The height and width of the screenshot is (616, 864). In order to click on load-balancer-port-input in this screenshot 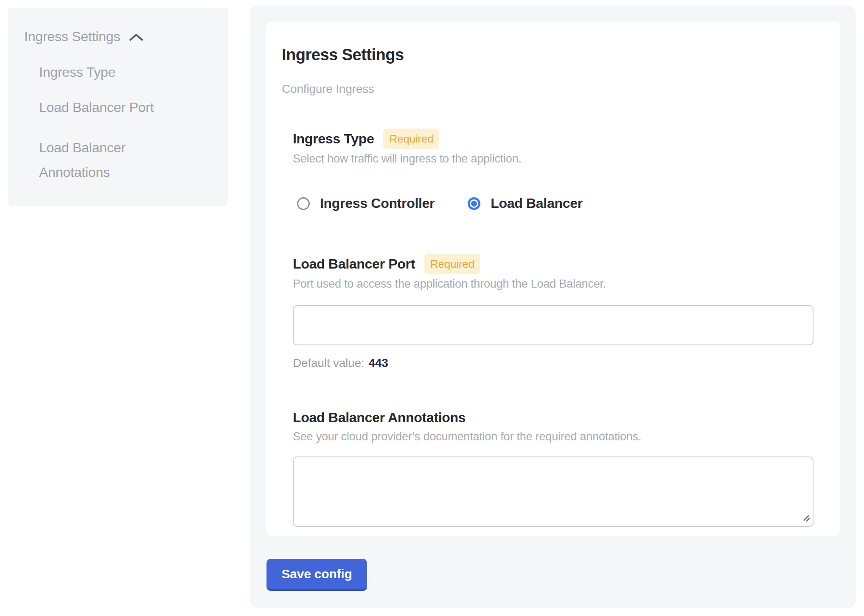, I will do `click(553, 325)`.